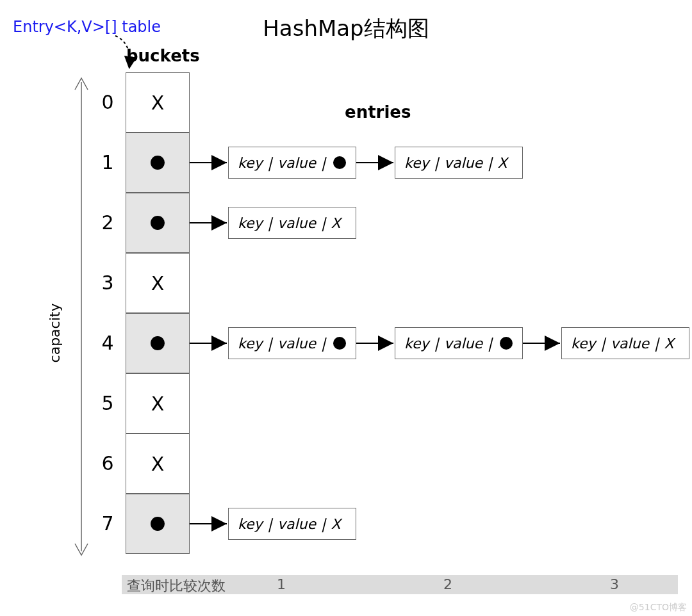 The width and height of the screenshot is (692, 616). What do you see at coordinates (108, 163) in the screenshot?
I see `bucket-index: 1` at bounding box center [108, 163].